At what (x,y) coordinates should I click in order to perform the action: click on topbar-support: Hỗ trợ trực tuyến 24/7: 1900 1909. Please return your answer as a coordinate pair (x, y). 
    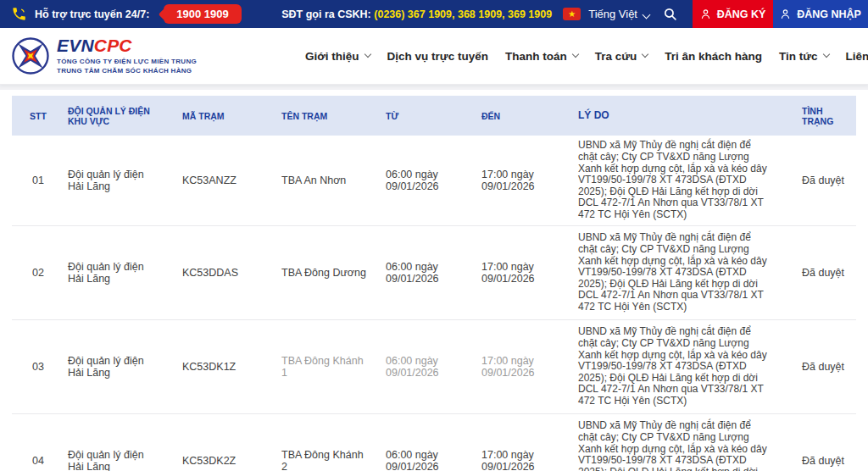
    Looking at the image, I should click on (120, 14).